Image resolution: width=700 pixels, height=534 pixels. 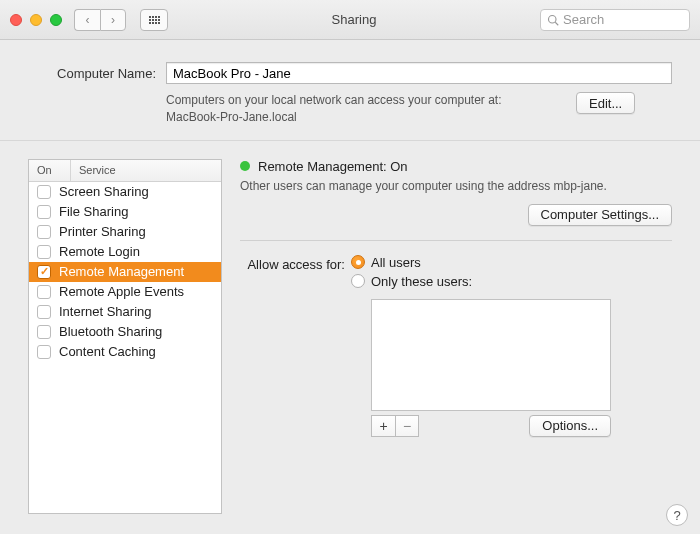 What do you see at coordinates (481, 262) in the screenshot?
I see `radio-all-users: All users` at bounding box center [481, 262].